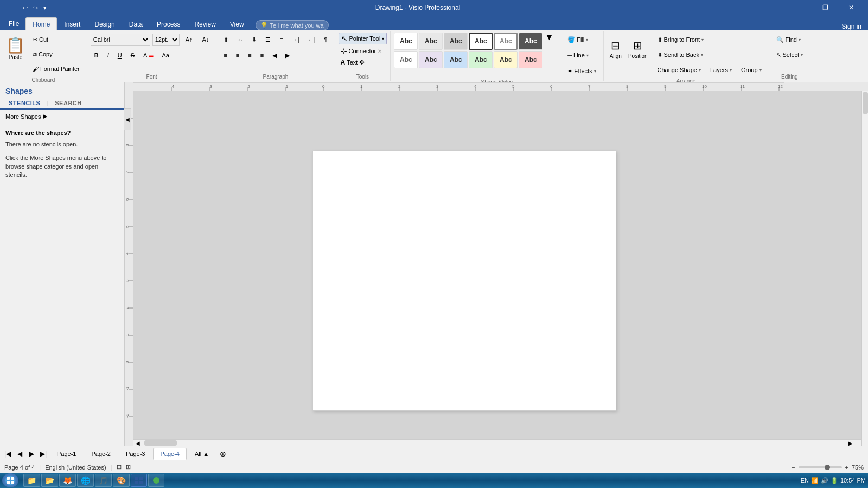  I want to click on shape-styles-scroll: ▼, so click(549, 37).